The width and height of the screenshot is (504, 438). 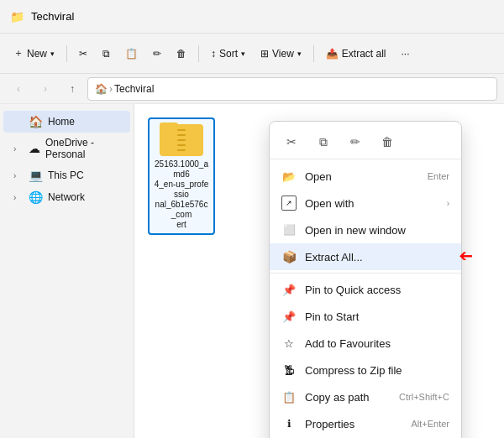 What do you see at coordinates (323, 142) in the screenshot?
I see `cm-copy-button: ⧉` at bounding box center [323, 142].